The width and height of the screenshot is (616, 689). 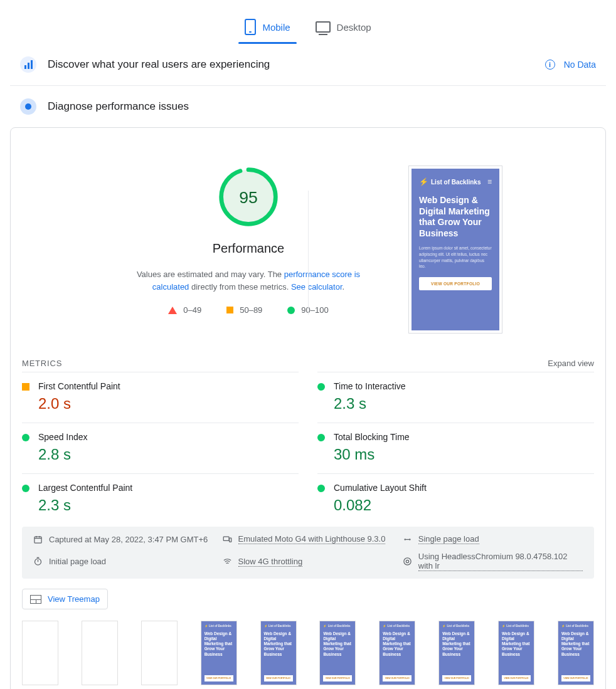 I want to click on filmstrip: ⚡ List of BacklinksWeb Design & Digital …, so click(x=308, y=653).